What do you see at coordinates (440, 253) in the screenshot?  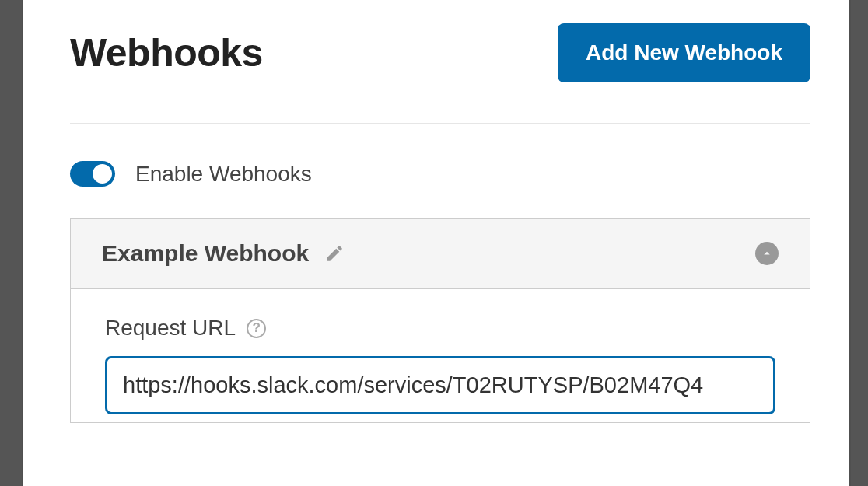 I see `webhook-accordion-header: Example Webhook` at bounding box center [440, 253].